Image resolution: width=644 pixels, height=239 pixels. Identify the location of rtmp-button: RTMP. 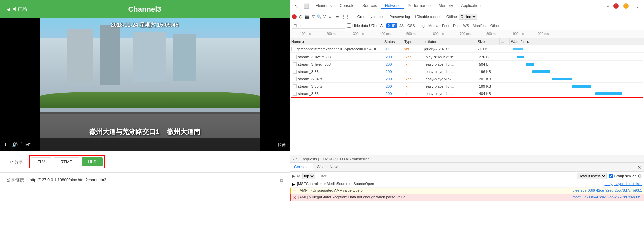
(67, 162).